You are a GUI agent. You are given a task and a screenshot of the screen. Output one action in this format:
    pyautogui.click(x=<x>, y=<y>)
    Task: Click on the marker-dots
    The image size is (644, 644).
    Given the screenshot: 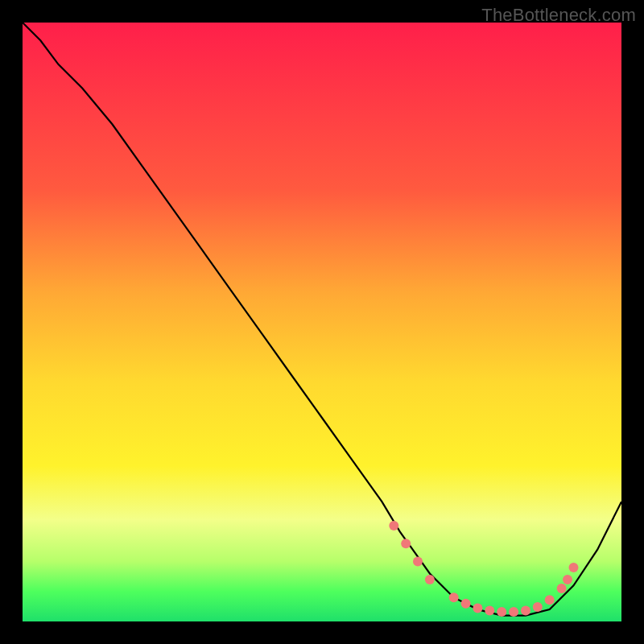 What is the action you would take?
    pyautogui.click(x=483, y=568)
    